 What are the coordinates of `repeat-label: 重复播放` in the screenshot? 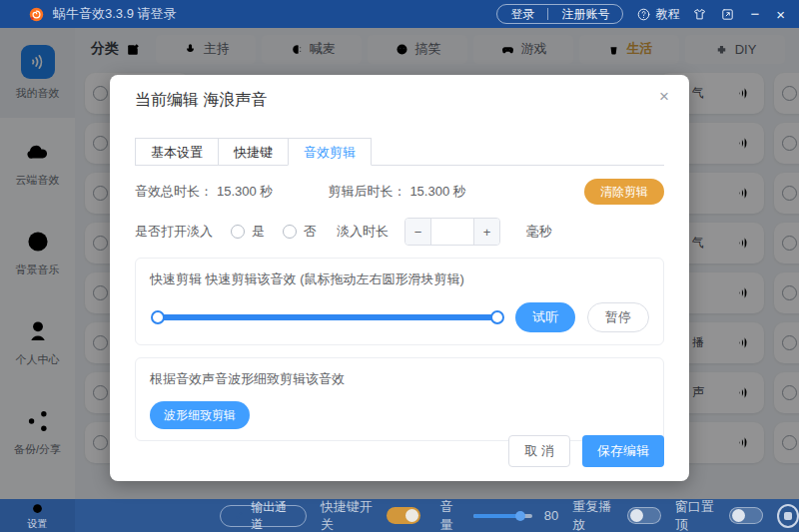 It's located at (595, 515).